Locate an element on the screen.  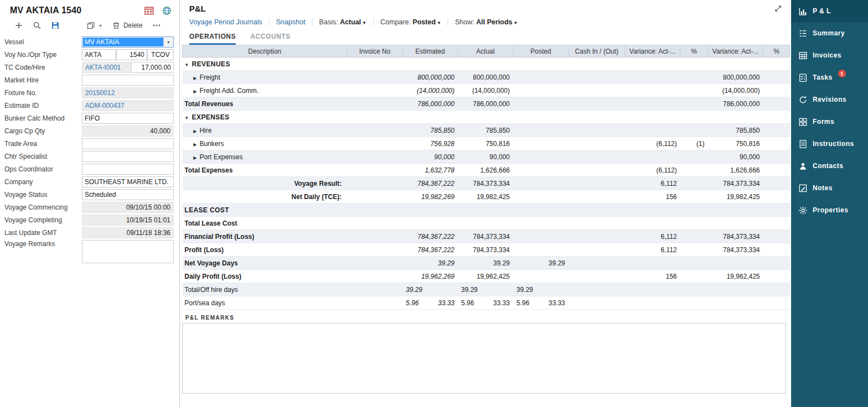
toolbar-dropdown-show: Show: All Periods▼ is located at coordinates (486, 22).